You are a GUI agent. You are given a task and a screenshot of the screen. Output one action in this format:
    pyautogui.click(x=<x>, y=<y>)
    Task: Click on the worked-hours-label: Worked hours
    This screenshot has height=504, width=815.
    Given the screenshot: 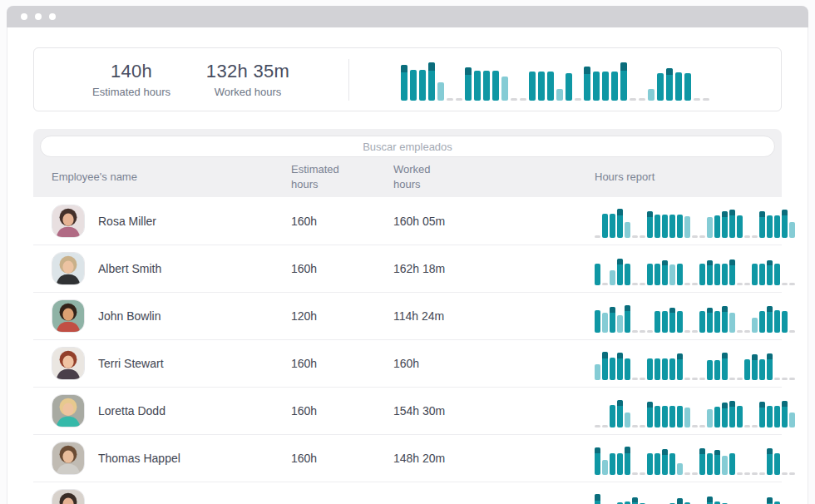 What is the action you would take?
    pyautogui.click(x=248, y=91)
    